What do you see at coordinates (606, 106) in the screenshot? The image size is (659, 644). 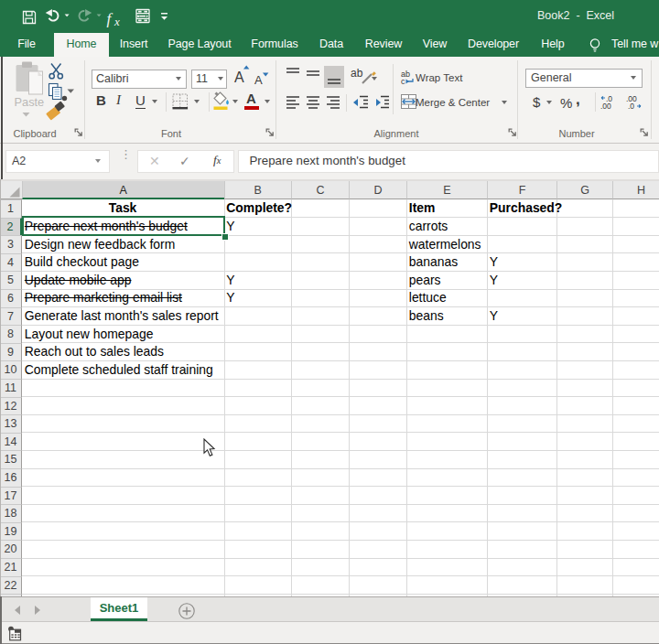 I see `svg-text: .00` at bounding box center [606, 106].